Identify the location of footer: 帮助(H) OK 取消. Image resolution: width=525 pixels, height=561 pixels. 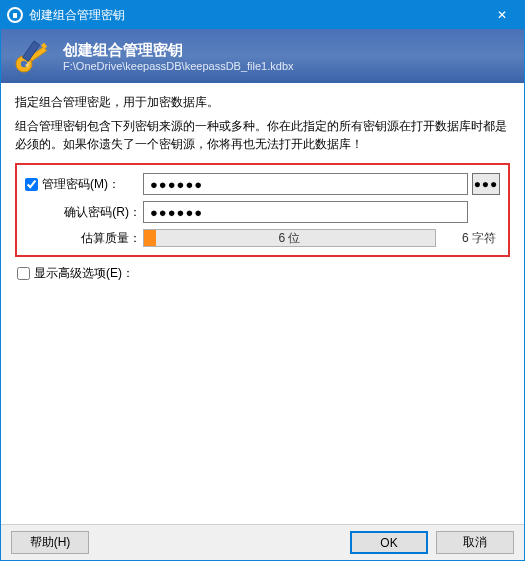
(262, 542).